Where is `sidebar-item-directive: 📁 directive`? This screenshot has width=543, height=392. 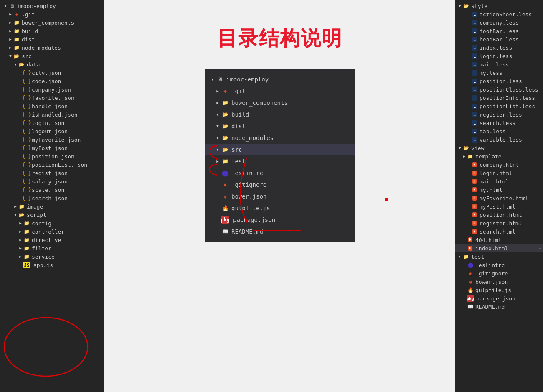 sidebar-item-directive: 📁 directive is located at coordinates (52, 240).